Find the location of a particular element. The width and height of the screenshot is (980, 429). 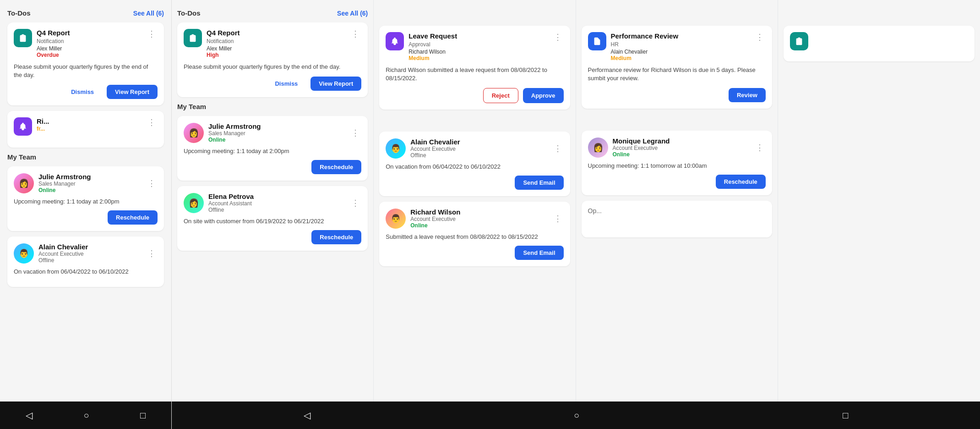

col1-julie-reschedule: Reschedule is located at coordinates (336, 167).